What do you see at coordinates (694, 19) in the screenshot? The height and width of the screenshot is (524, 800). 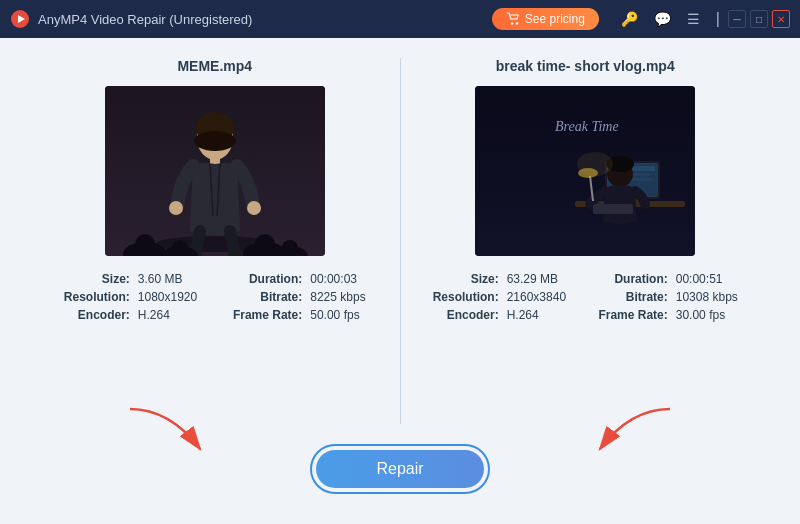 I see `menu-icon: ☰` at bounding box center [694, 19].